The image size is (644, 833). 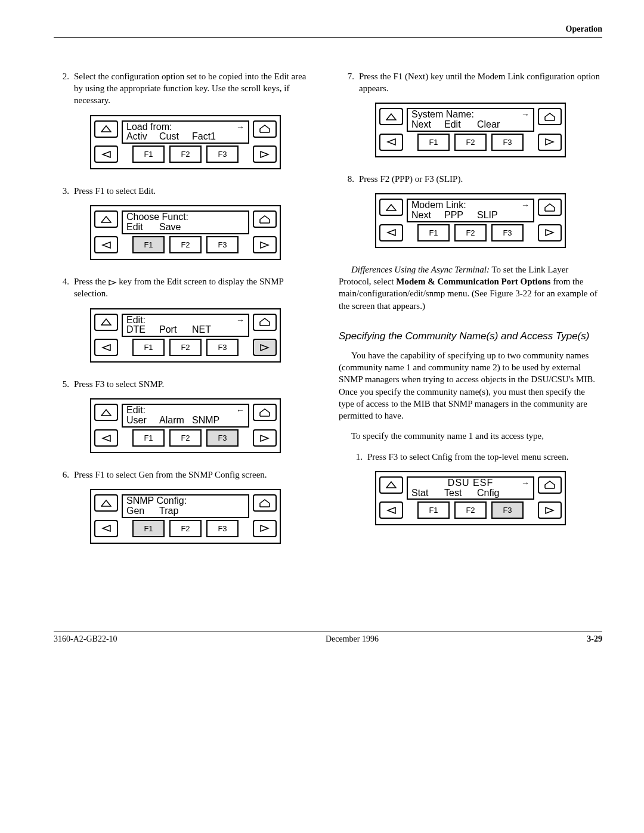 What do you see at coordinates (470, 287) in the screenshot?
I see `differences-paragraph: Differences Using the Async Terminal: To…` at bounding box center [470, 287].